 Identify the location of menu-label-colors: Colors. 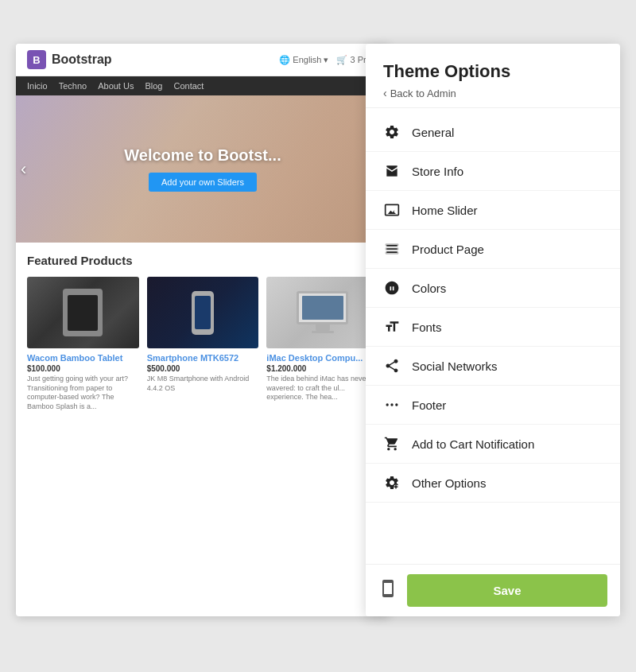
(429, 288).